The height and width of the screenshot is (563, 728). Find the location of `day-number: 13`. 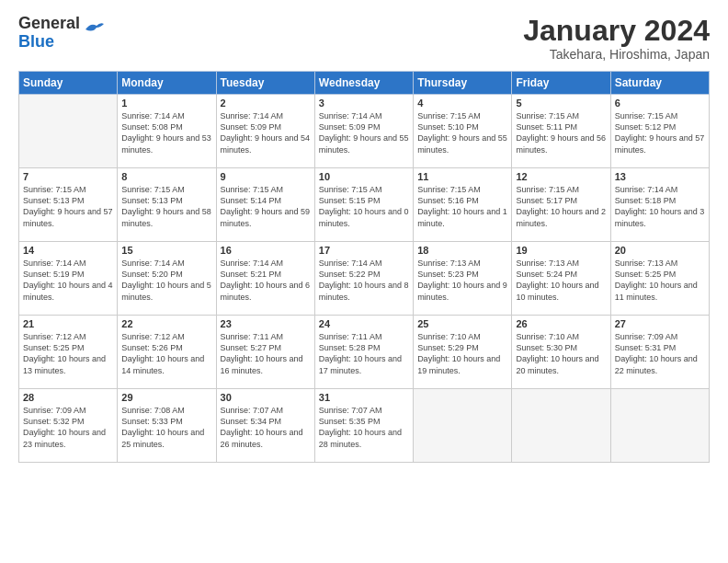

day-number: 13 is located at coordinates (660, 177).